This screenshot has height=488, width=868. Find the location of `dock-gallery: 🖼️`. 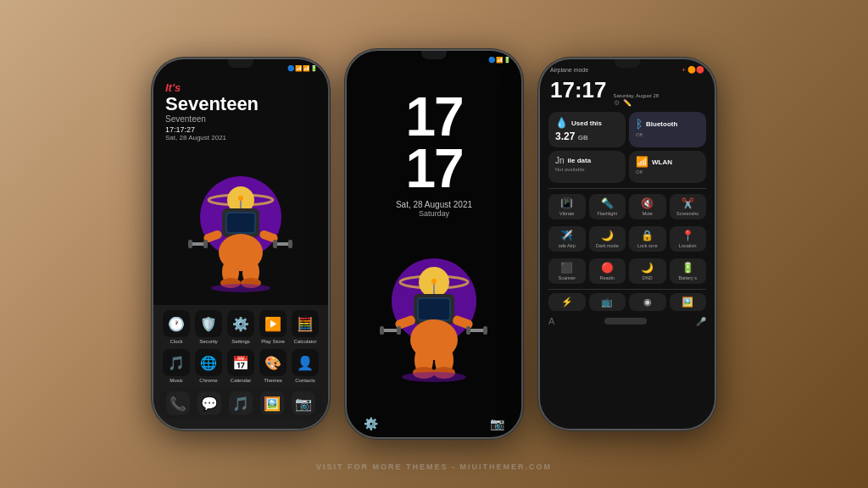

dock-gallery: 🖼️ is located at coordinates (272, 403).